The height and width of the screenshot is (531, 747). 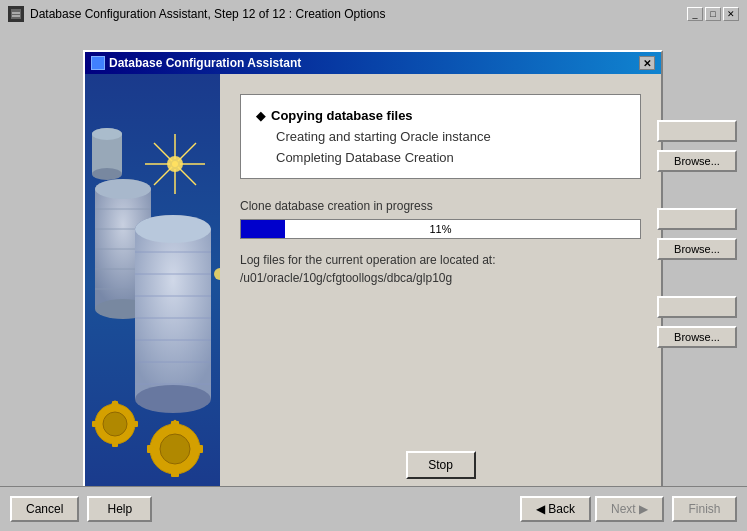 I want to click on window-controls: _ □ ✕, so click(x=713, y=14).